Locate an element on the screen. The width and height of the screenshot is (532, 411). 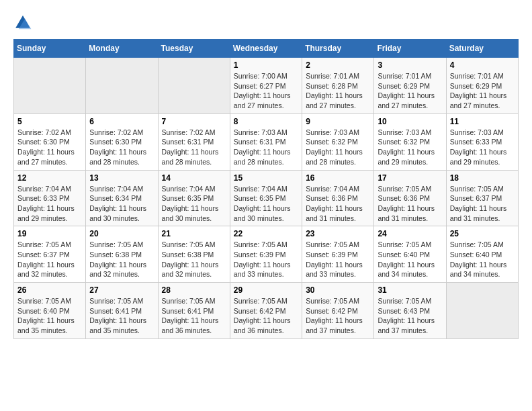
calendar-cell: 8Sunrise: 7:03 AMSunset: 6:31 PMDaylight… is located at coordinates (266, 142).